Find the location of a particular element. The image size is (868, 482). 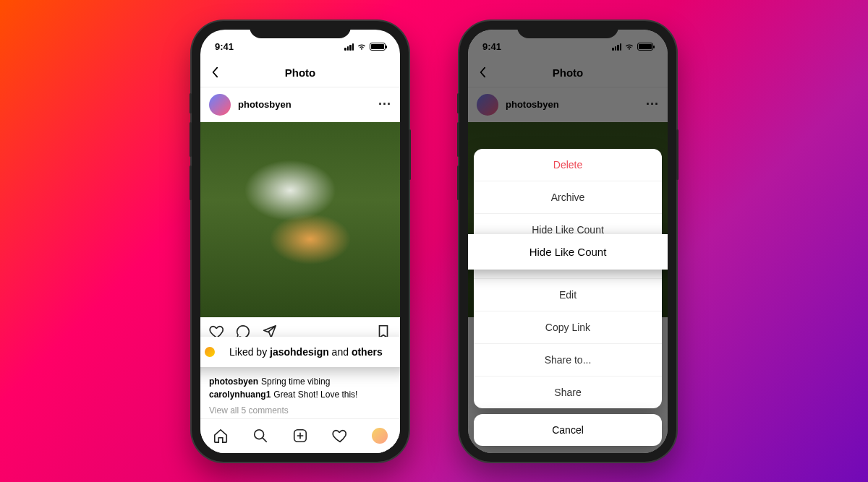

hide-like-count-callout: Hide Like Count is located at coordinates (568, 251).